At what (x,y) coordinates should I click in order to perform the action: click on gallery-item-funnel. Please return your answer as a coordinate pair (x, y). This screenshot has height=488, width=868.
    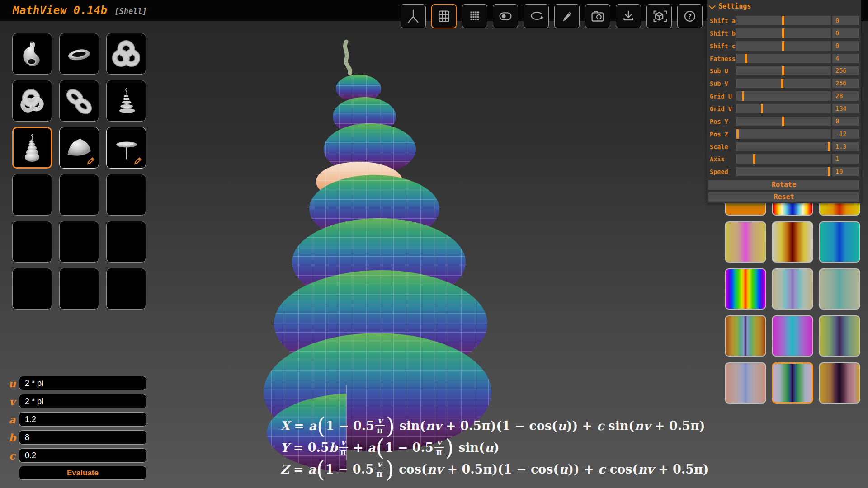
    Looking at the image, I should click on (126, 148).